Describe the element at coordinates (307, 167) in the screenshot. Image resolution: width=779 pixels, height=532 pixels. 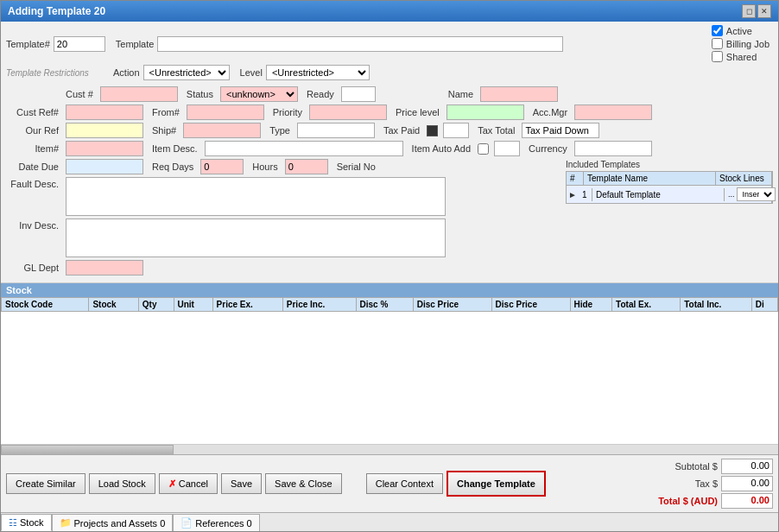
I see `hours-input` at that location.